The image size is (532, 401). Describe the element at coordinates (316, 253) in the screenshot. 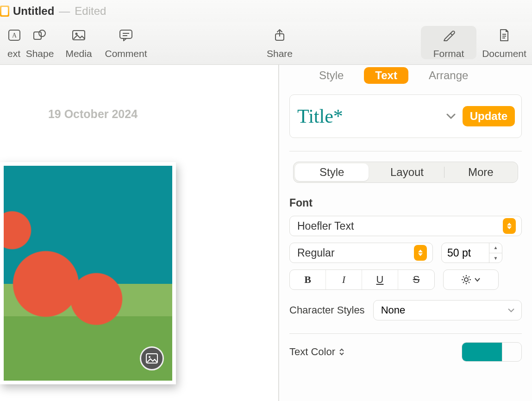

I see `font-weight-value: Regular` at that location.